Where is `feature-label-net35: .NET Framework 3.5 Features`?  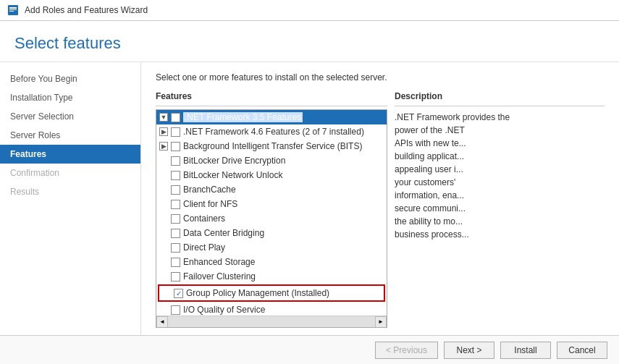 feature-label-net35: .NET Framework 3.5 Features is located at coordinates (243, 117).